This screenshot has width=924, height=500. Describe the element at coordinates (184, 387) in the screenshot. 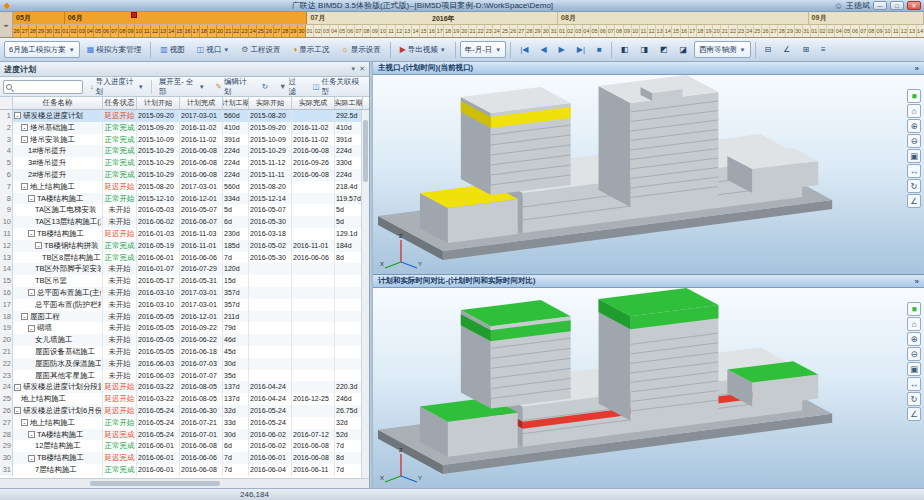

I see `task-row: 24-研发楼总进度计划分段施工进度计划延迟开始2016-03-222016-08…` at that location.